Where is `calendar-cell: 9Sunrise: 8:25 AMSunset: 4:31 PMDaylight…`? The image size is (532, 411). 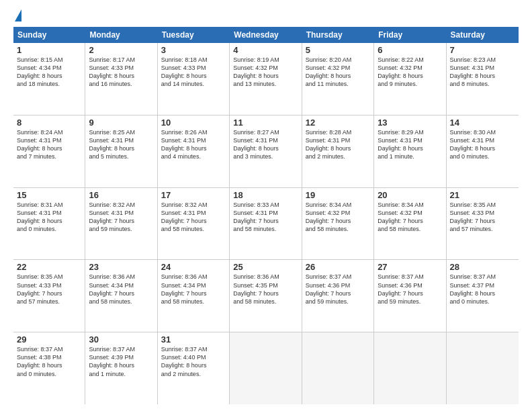
calendar-cell: 9Sunrise: 8:25 AMSunset: 4:31 PMDaylight… is located at coordinates (121, 152).